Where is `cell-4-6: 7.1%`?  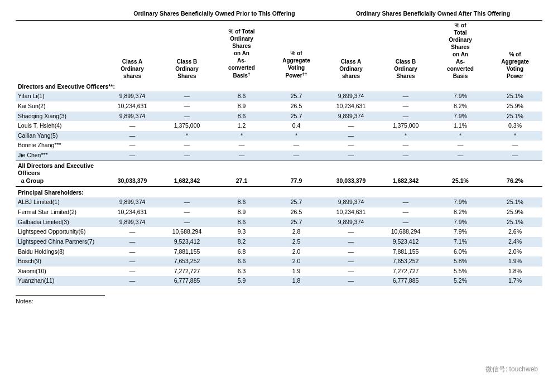 cell-4-6: 7.1% is located at coordinates (460, 242).